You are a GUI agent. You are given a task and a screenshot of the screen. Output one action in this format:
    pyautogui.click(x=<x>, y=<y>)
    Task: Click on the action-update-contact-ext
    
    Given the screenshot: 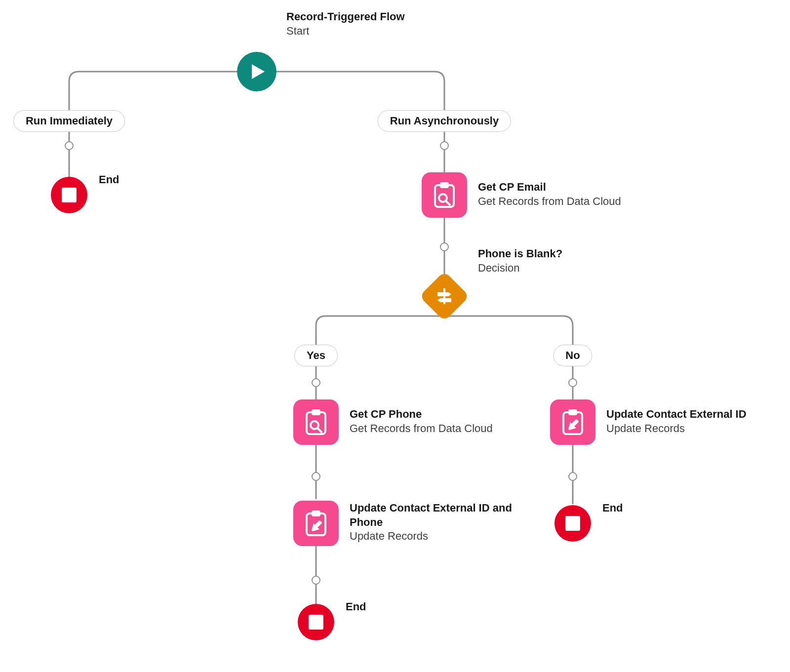 What is the action you would take?
    pyautogui.click(x=573, y=422)
    